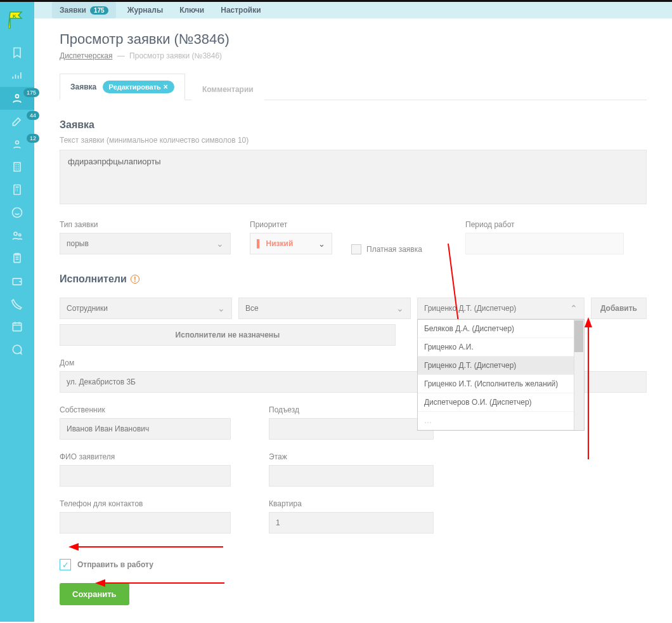  Describe the element at coordinates (241, 10) in the screenshot. I see `nav-settings: Настройки` at that location.